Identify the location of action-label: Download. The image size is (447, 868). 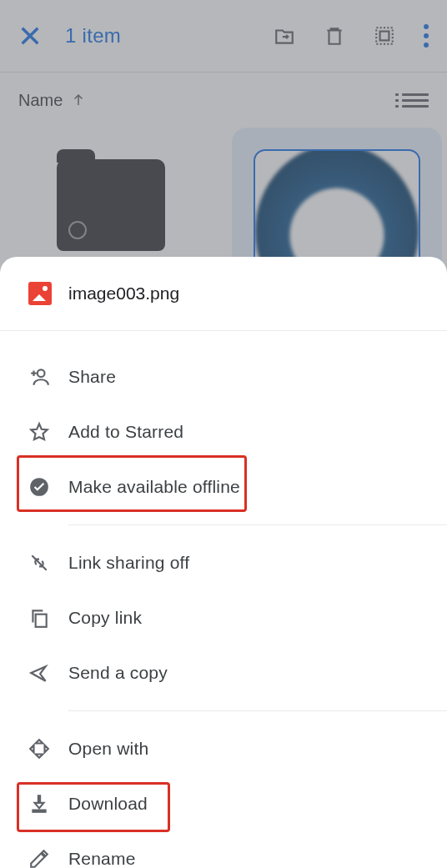
(108, 804).